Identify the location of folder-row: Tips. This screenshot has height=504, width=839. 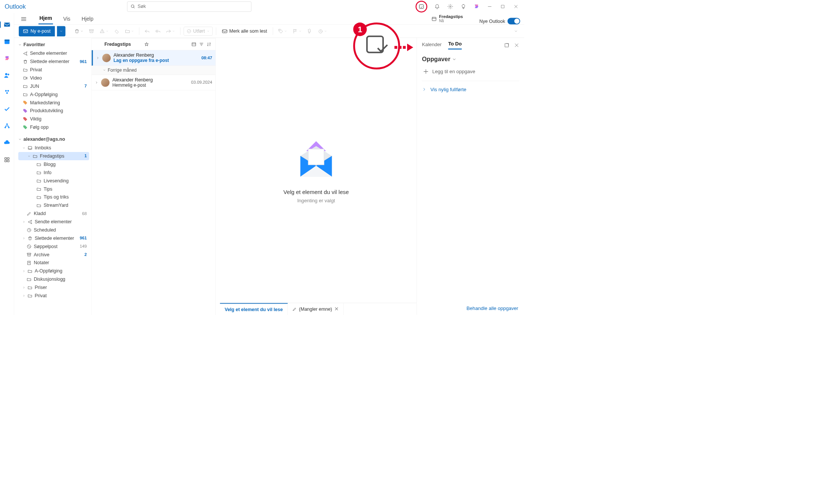
(54, 189).